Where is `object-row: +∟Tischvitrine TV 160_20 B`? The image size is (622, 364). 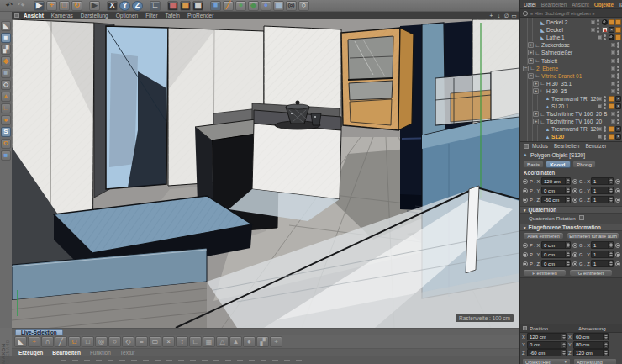 object-row: +∟Tischvitrine TV 160_20 B is located at coordinates (572, 114).